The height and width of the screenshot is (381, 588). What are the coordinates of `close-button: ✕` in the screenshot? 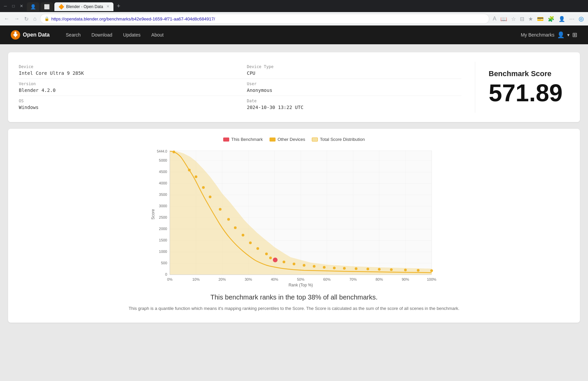 It's located at (21, 6).